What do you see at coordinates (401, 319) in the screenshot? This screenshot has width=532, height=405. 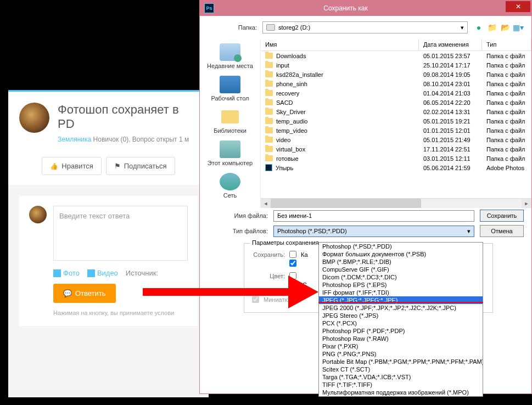 I see `filetype-dropdown: Photoshop (*.PSD;*.PDD)Формат больших до…` at bounding box center [401, 319].